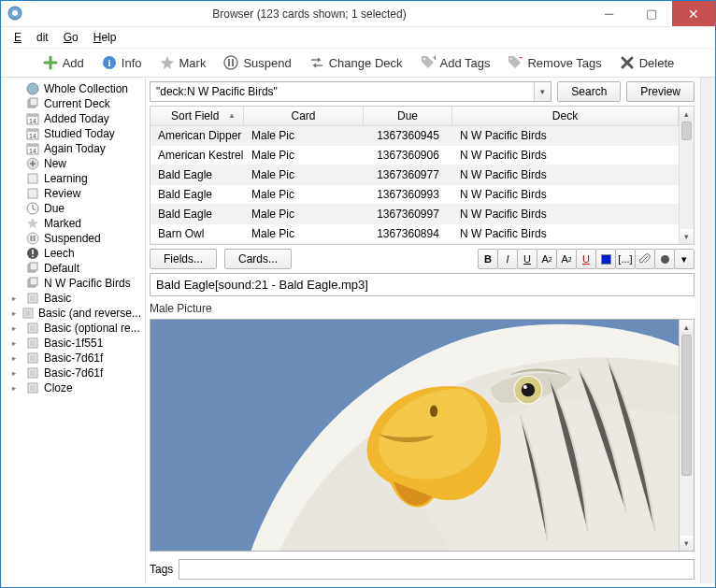 The width and height of the screenshot is (716, 588). I want to click on record-button, so click(665, 259).